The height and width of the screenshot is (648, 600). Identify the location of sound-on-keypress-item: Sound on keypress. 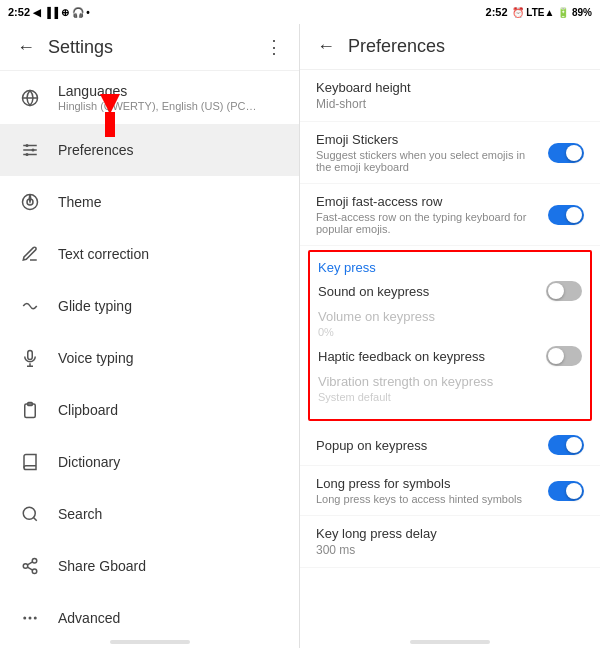
(450, 291).